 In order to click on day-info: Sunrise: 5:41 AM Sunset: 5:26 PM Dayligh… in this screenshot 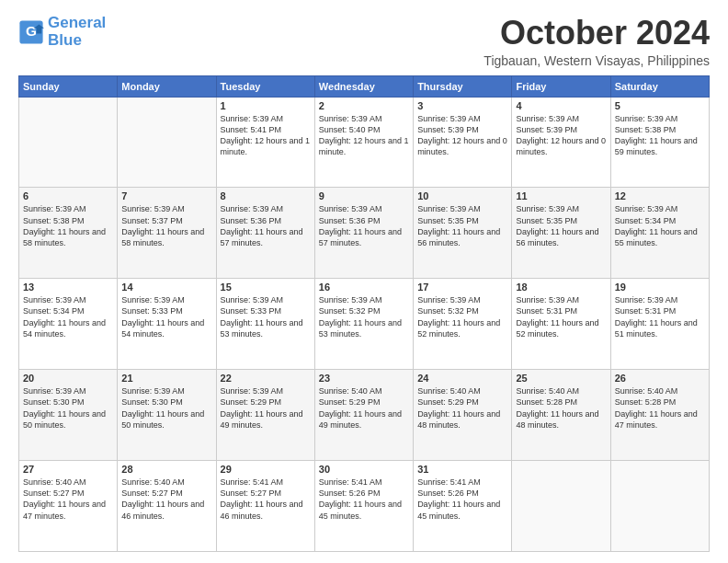, I will do `click(462, 499)`.